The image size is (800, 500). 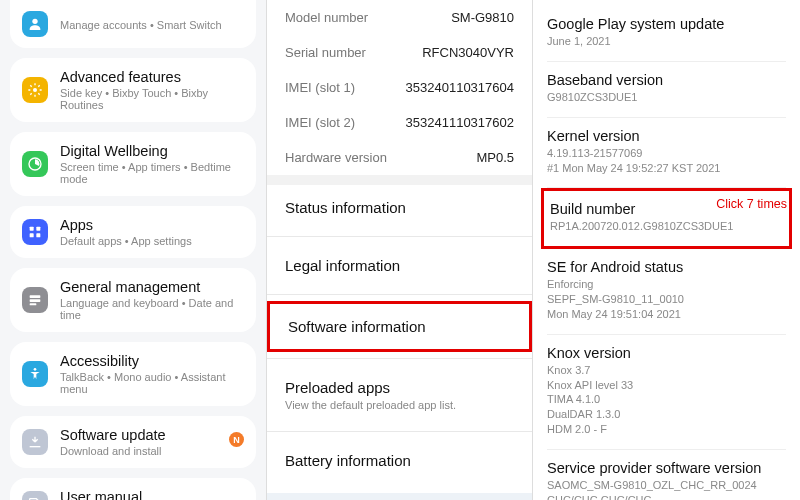 What do you see at coordinates (133, 90) in the screenshot?
I see `settings-item-advanced: Advanced featuresSide key • Bixby Touch …` at bounding box center [133, 90].